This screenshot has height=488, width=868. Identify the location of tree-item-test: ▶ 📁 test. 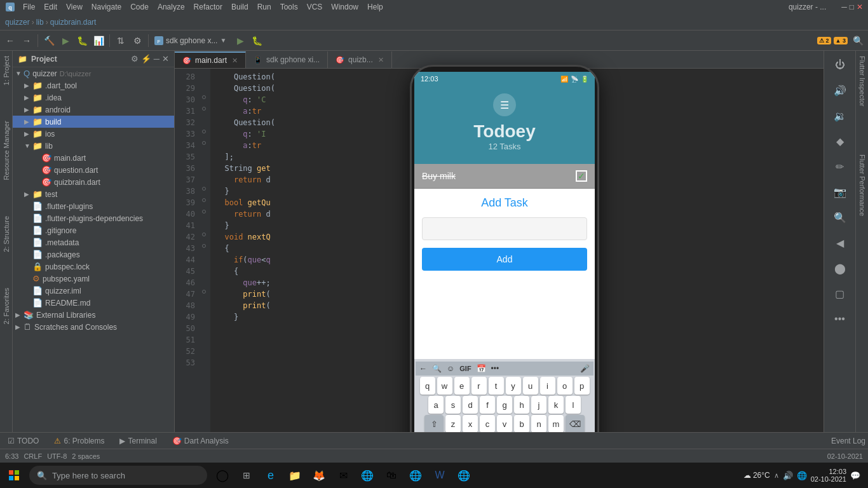
(93, 194).